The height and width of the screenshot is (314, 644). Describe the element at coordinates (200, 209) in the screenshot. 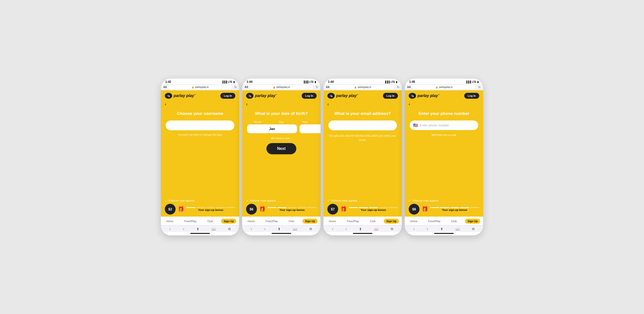

I see `bonus-badge-row: $2 🎁 Your sign-up bonus` at that location.